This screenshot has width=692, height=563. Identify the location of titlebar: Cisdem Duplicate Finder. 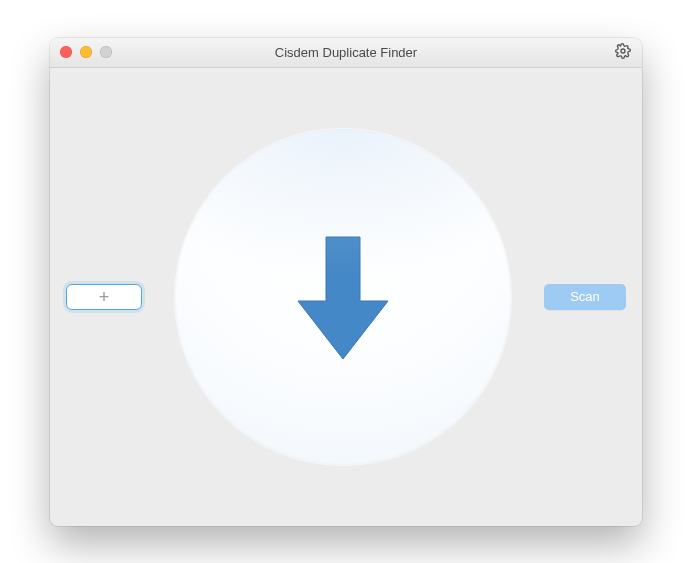
(346, 53).